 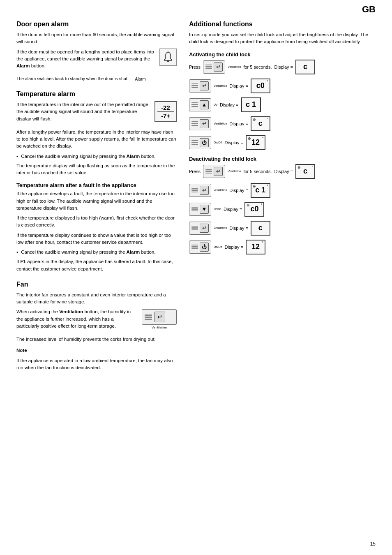 I want to click on deactivate-step-4: ↵ Ventilation Display = c, so click(x=282, y=228).